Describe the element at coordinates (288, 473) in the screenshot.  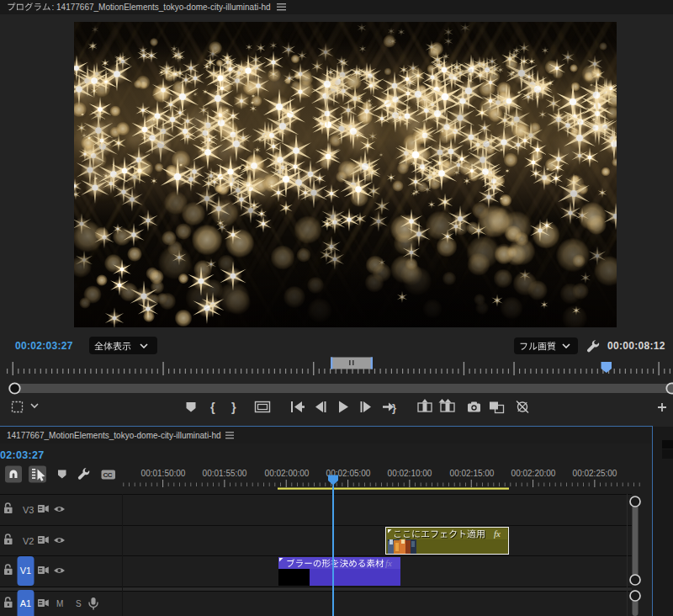
I see `svg-text: 00:02:00:00` at that location.